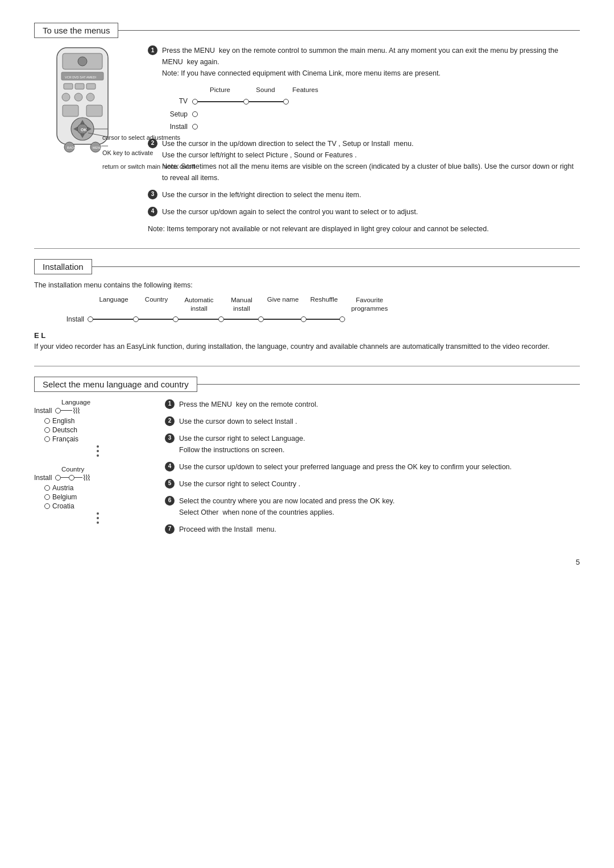 Image resolution: width=614 pixels, height=868 pixels. Describe the element at coordinates (238, 422) in the screenshot. I see `lang-step2-text: Use the cursor down to select Install .` at that location.